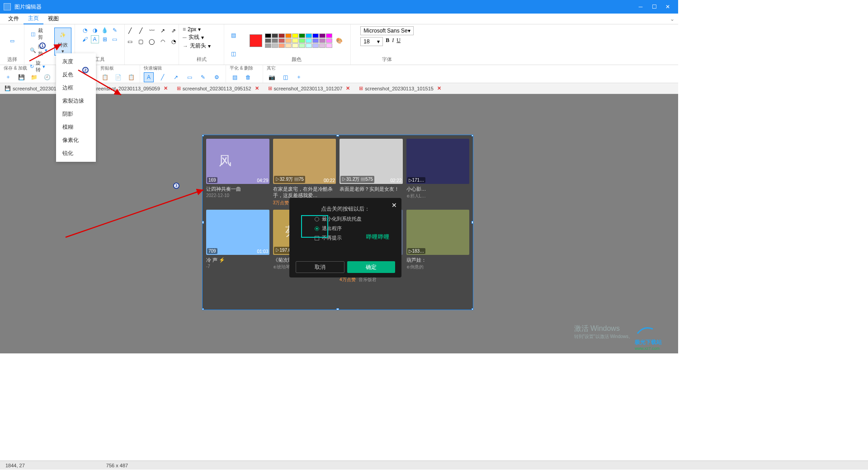 The image size is (868, 470). Describe the element at coordinates (192, 29) in the screenshot. I see `stroke-width: 2px` at that location.